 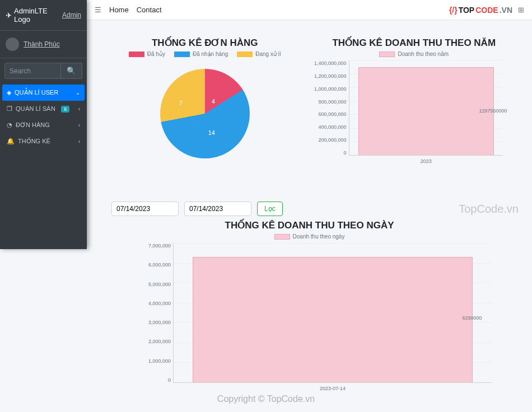 What do you see at coordinates (310, 236) in the screenshot?
I see `legend-item: Doanh thu theo ngày` at bounding box center [310, 236].